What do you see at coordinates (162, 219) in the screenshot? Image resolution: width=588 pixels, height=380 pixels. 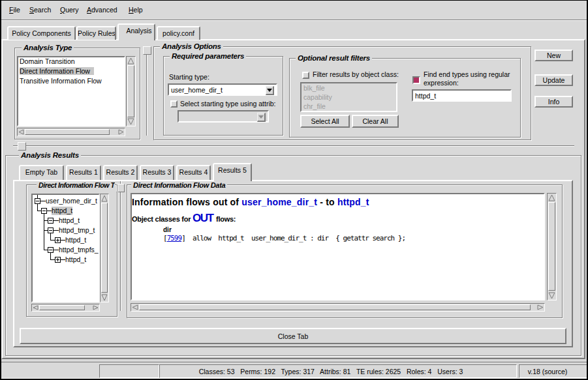 I see `classes-prefix: Object classes for` at bounding box center [162, 219].